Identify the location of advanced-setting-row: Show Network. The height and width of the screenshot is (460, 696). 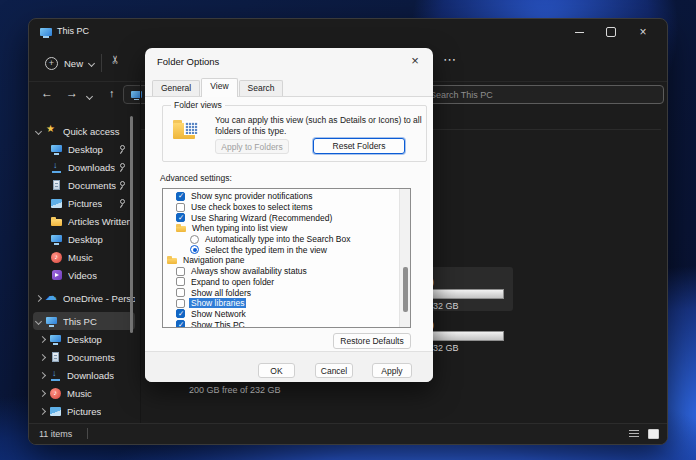
(286, 314).